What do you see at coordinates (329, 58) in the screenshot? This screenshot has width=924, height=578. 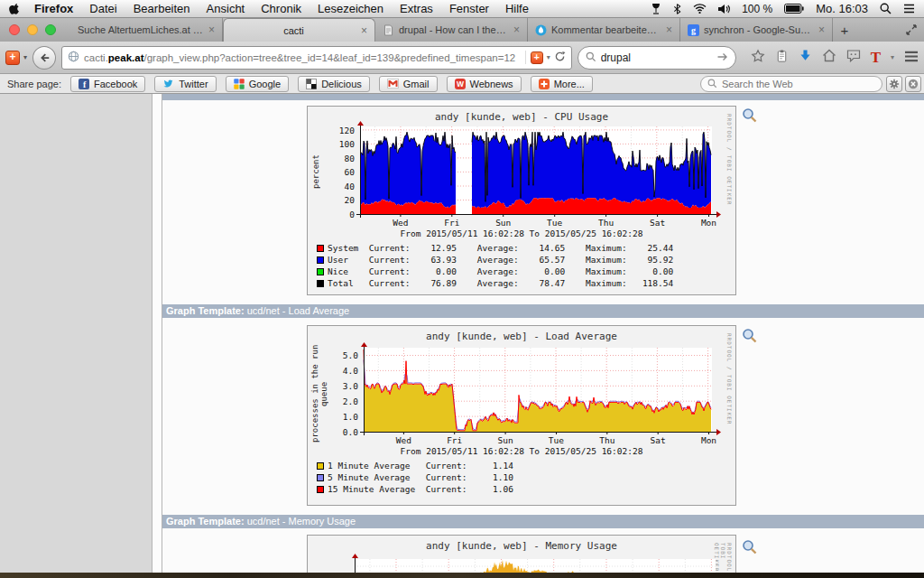 I see `url-path: /graph_view.php?action=tree&tree_id=14&l…` at bounding box center [329, 58].